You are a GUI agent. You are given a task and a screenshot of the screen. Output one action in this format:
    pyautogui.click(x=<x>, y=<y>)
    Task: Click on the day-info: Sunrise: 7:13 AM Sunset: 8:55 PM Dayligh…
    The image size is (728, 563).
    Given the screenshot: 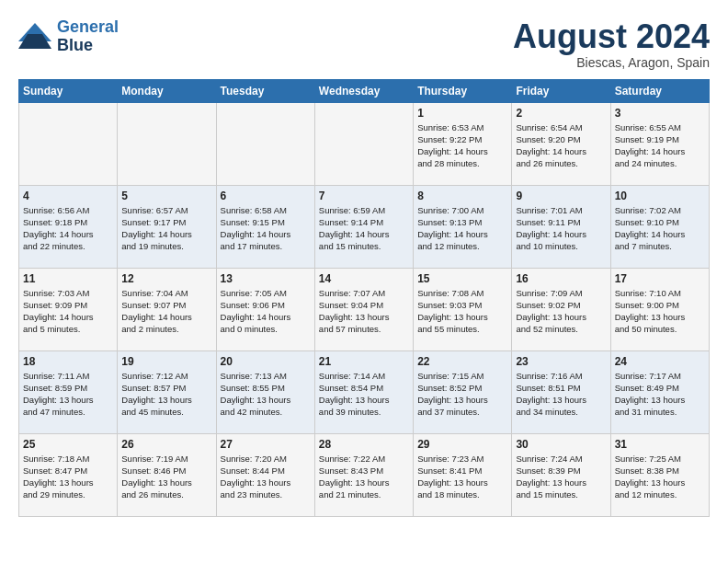 What is the action you would take?
    pyautogui.click(x=266, y=394)
    